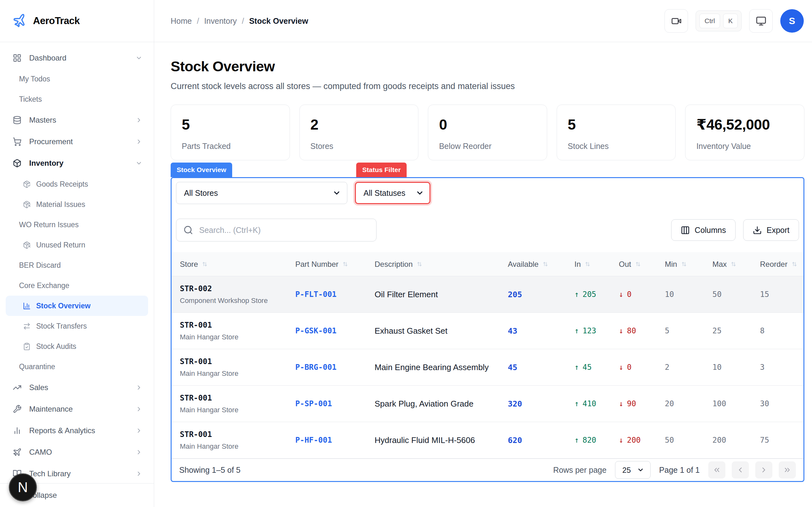  I want to click on sidebar-item-stock-overview: Stock Overview, so click(77, 306).